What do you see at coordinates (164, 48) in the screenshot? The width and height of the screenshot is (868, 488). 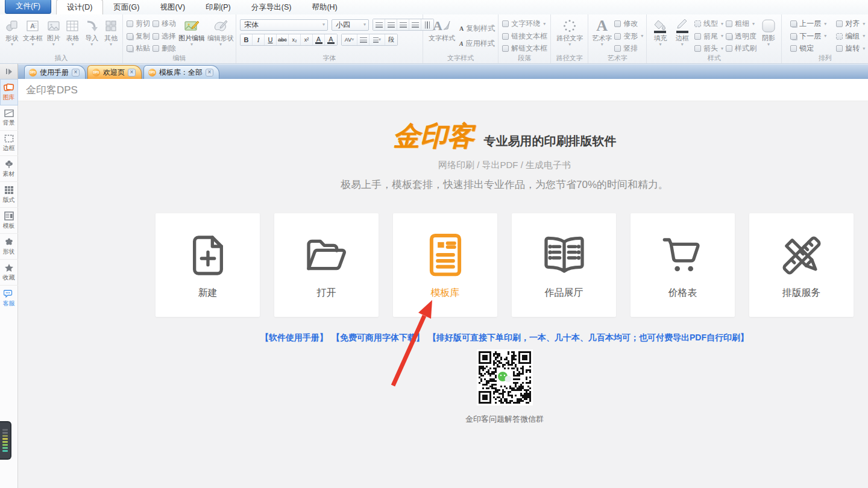 I see `delete-button: 删除` at bounding box center [164, 48].